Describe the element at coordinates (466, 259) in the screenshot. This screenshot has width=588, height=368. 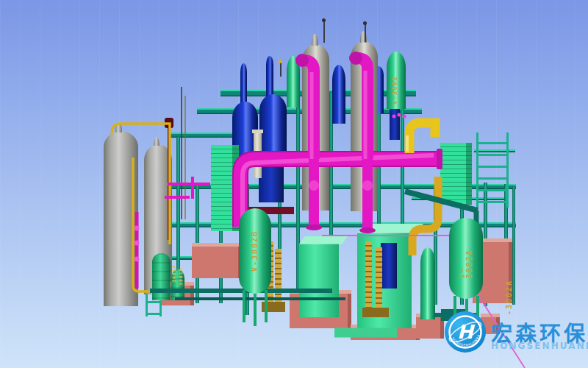
I see `vessel-v3002a-tag: V-3002A` at that location.